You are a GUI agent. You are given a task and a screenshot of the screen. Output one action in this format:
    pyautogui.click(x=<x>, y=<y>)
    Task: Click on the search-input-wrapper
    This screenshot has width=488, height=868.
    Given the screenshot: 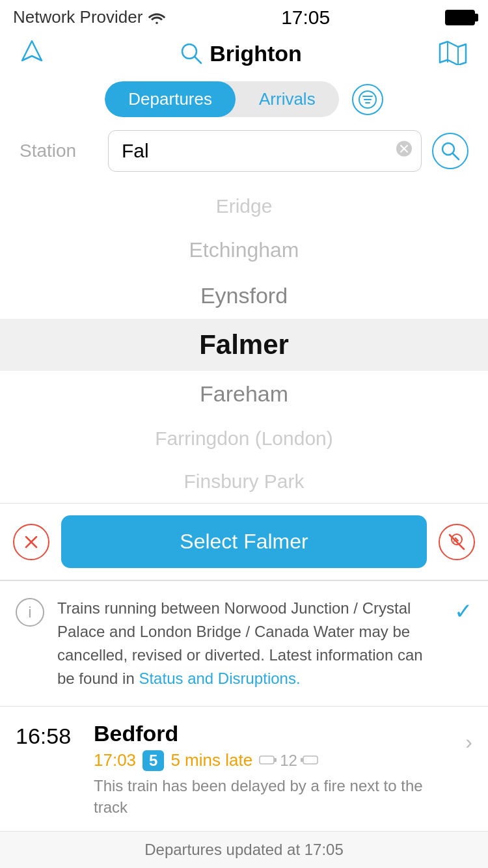 What is the action you would take?
    pyautogui.click(x=265, y=151)
    